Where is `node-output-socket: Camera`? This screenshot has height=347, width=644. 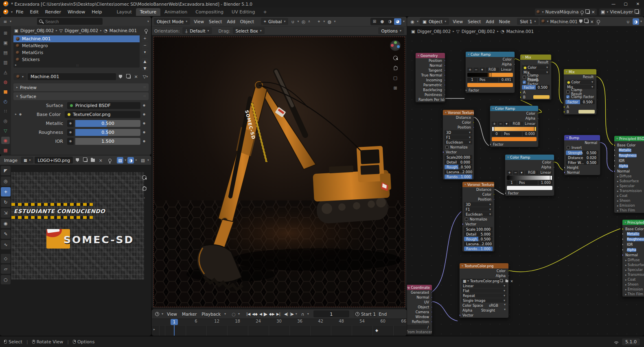 node-output-socket: Camera is located at coordinates (419, 312).